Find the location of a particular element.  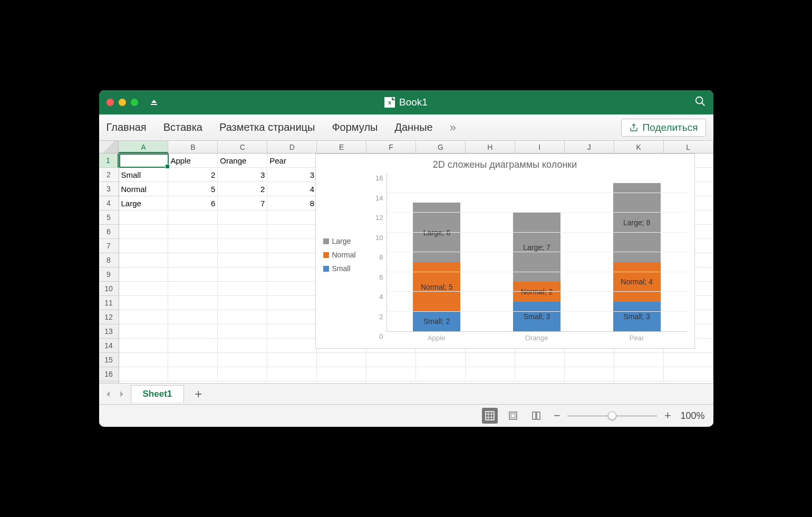

cell-D6 is located at coordinates (292, 232).